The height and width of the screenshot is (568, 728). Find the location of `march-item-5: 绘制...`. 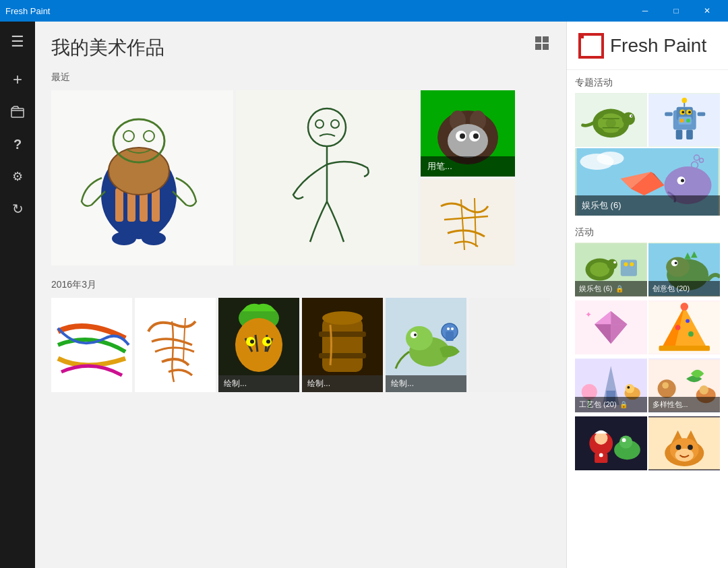

march-item-5: 绘制... is located at coordinates (426, 345).